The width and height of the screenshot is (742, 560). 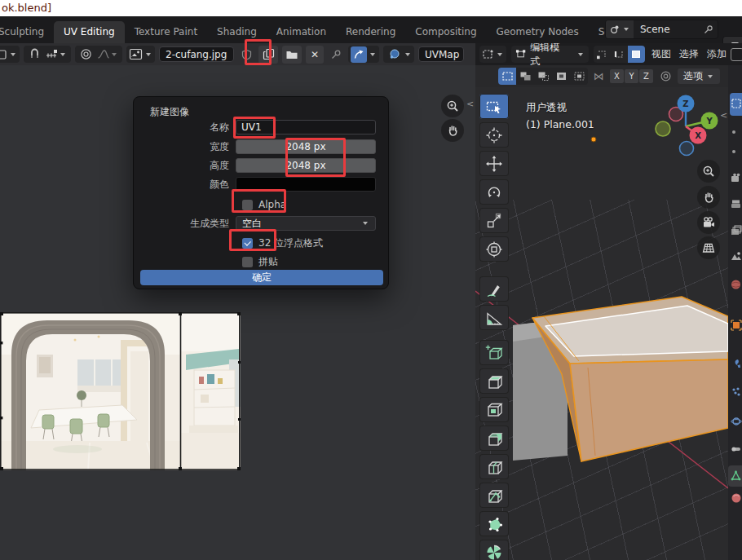 I want to click on scene-browse-button, so click(x=620, y=29).